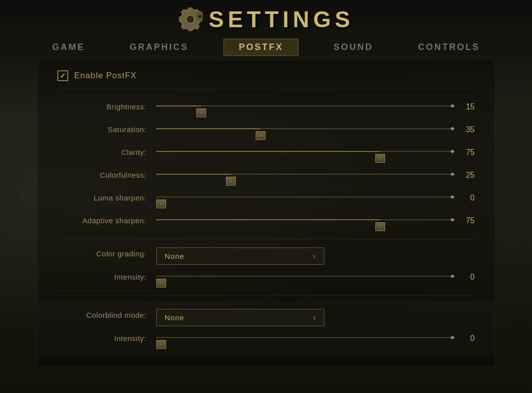 Image resolution: width=532 pixels, height=393 pixels. I want to click on colorfulness-thumb: ^, so click(231, 181).